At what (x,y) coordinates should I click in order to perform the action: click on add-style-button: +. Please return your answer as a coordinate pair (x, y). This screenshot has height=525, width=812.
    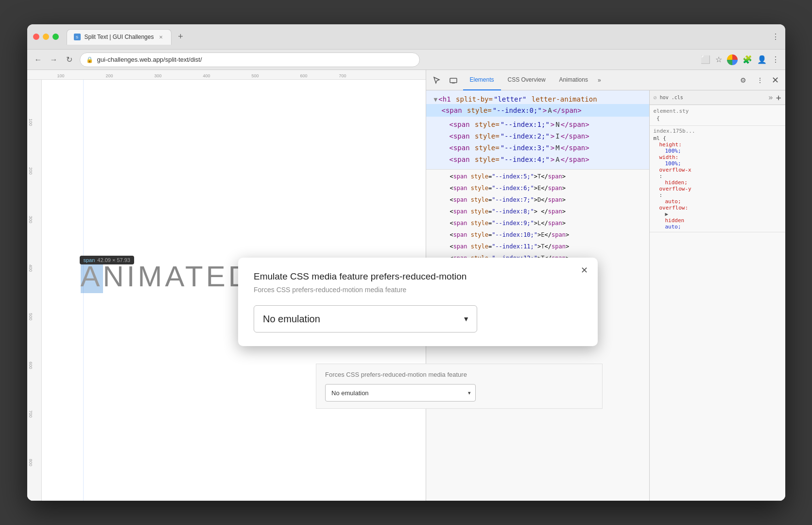
    Looking at the image, I should click on (778, 97).